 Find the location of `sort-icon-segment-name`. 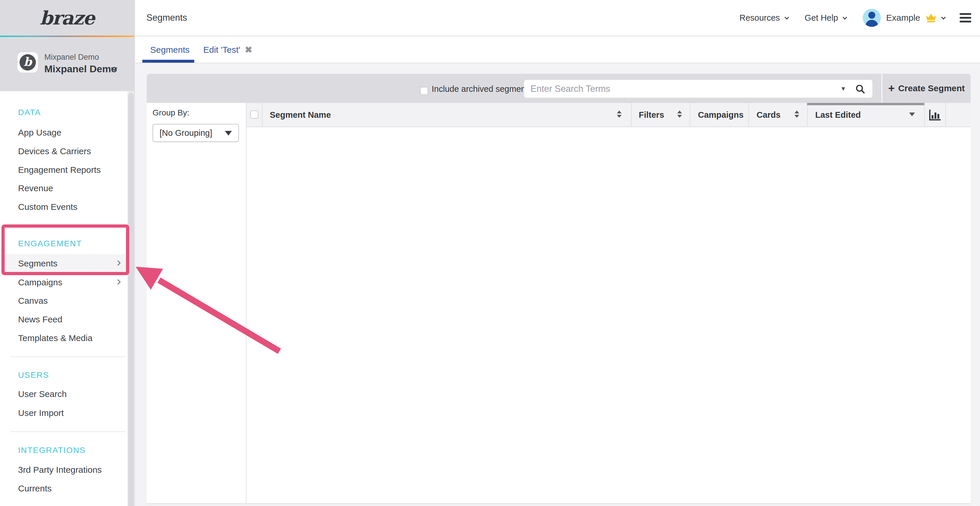

sort-icon-segment-name is located at coordinates (619, 114).